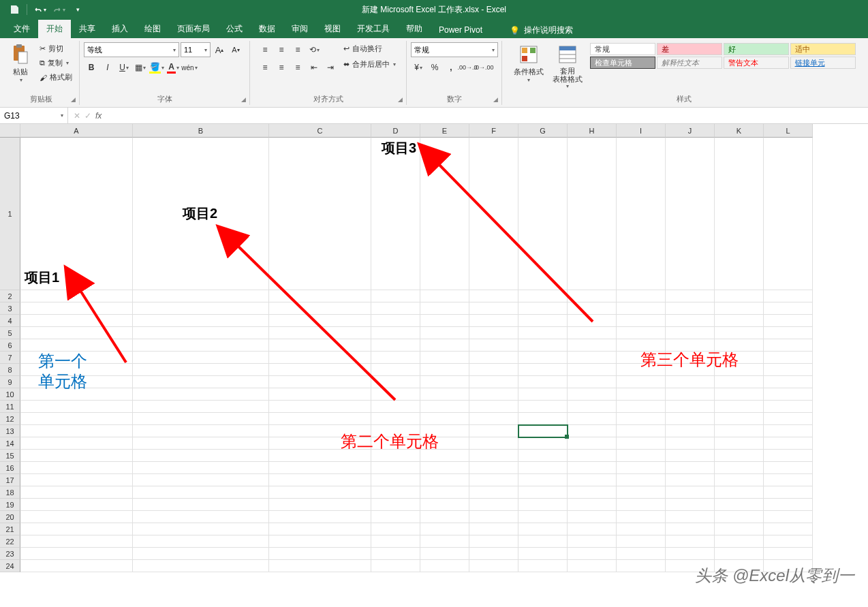 The width and height of the screenshot is (868, 607). What do you see at coordinates (201, 566) in the screenshot?
I see `cell-B24` at bounding box center [201, 566].